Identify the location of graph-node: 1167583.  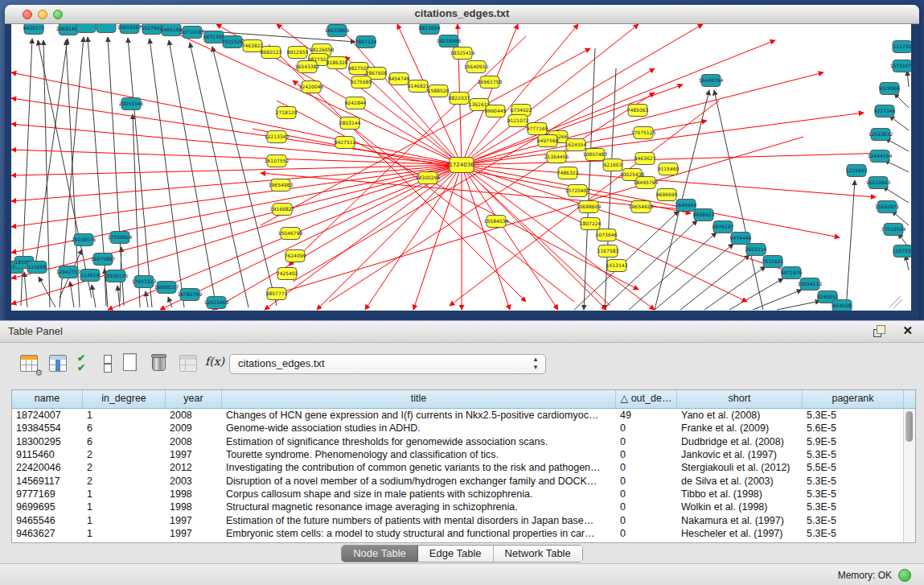
(608, 251).